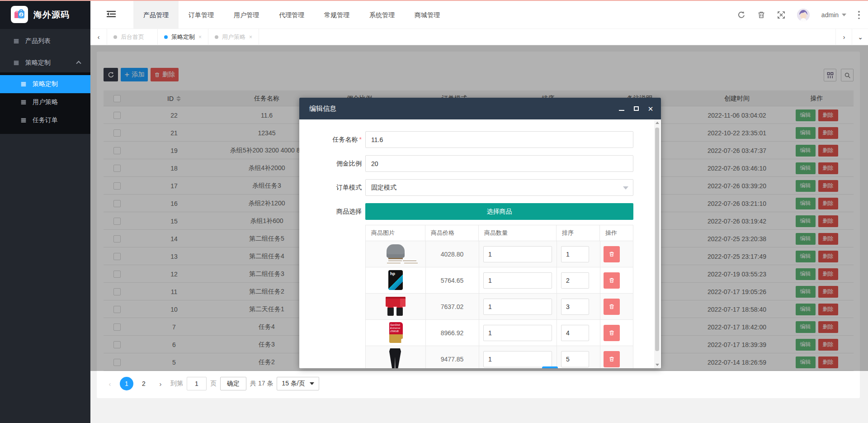 This screenshot has height=423, width=868. What do you see at coordinates (781, 15) in the screenshot?
I see `fullscreen-icon` at bounding box center [781, 15].